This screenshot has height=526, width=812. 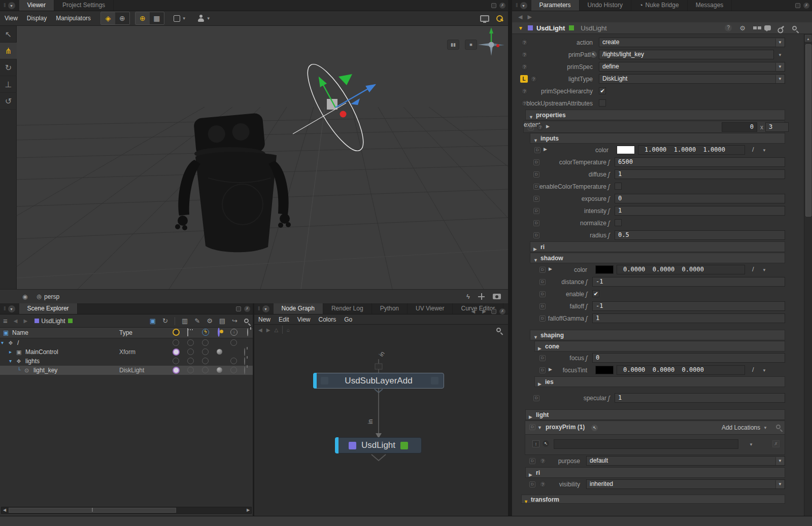 What do you see at coordinates (222, 321) in the screenshot?
I see `render-icon: ▤` at bounding box center [222, 321].